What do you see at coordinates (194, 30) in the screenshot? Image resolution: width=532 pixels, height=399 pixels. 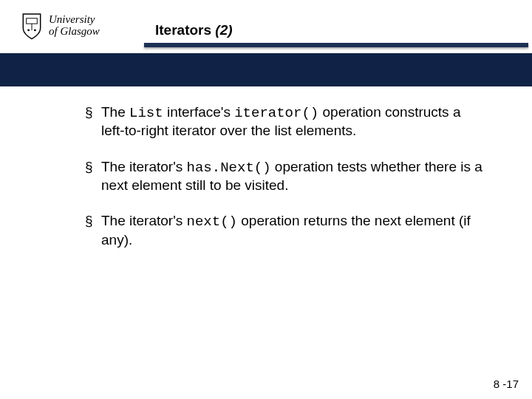 I see `slide-title: Iterators (2)` at bounding box center [194, 30].